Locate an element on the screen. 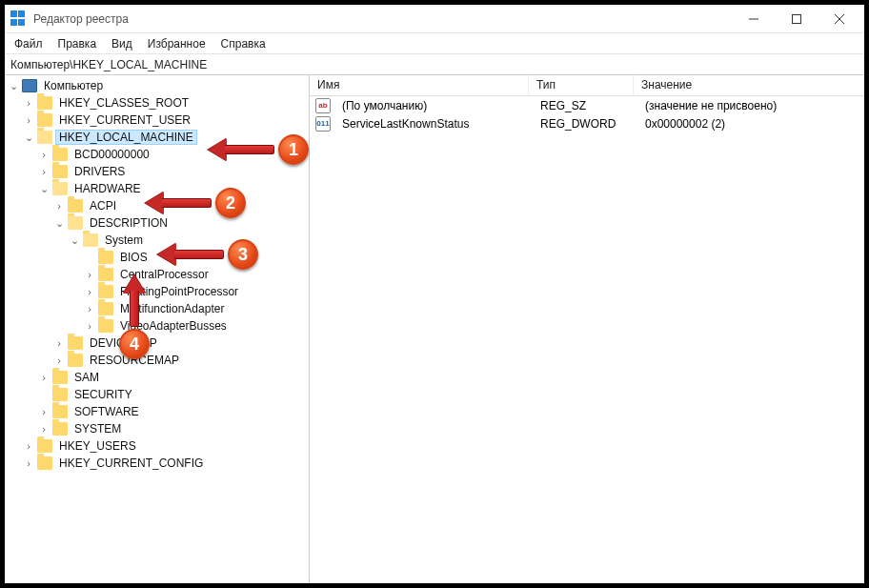  menu-file: Файл is located at coordinates (29, 44).